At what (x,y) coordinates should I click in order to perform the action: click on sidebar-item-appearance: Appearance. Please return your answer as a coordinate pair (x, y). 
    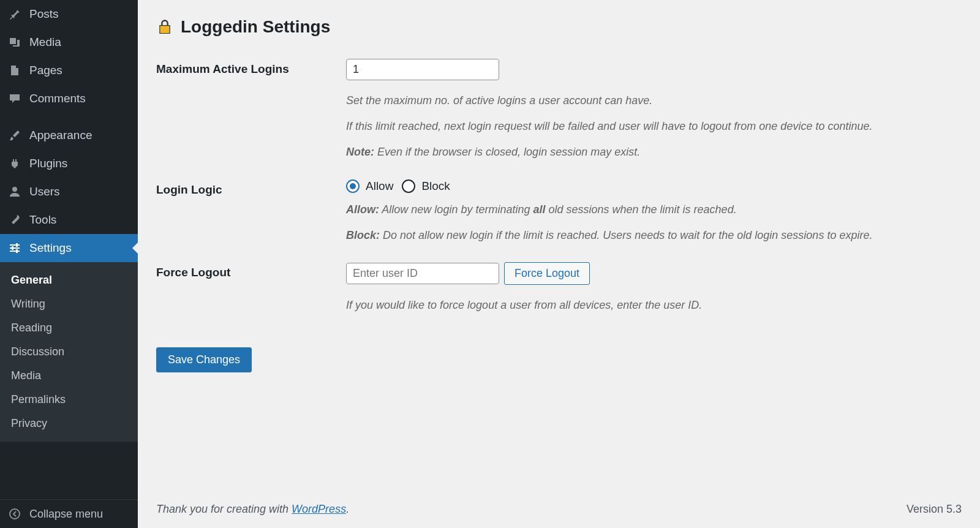
    Looking at the image, I should click on (69, 135).